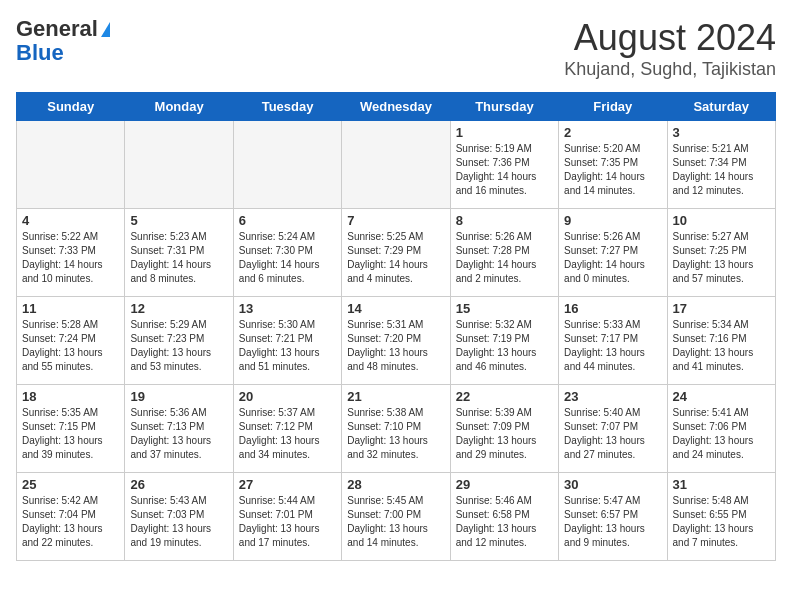  I want to click on calendar-cell: 19Sunrise: 5:36 AM Sunset: 7:13 PM Dayli…, so click(179, 429).